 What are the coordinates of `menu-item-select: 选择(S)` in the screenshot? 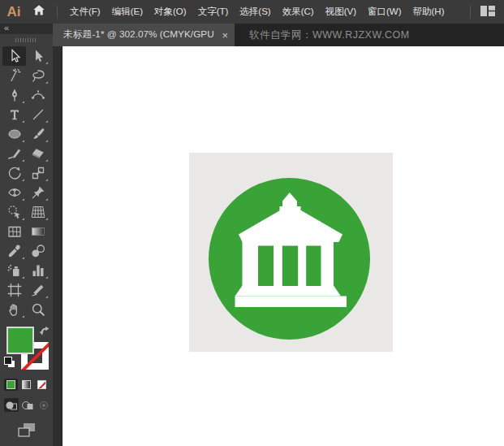 It's located at (255, 11).